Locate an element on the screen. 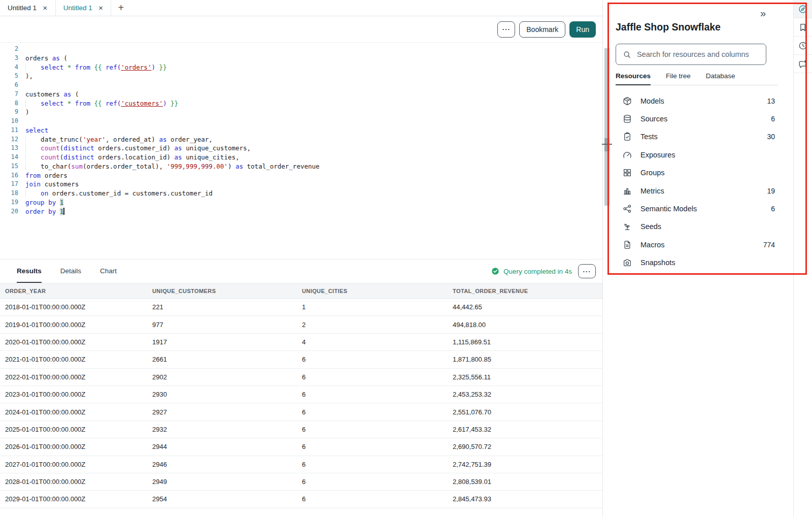  resource-label: Semantic Models is located at coordinates (669, 209).